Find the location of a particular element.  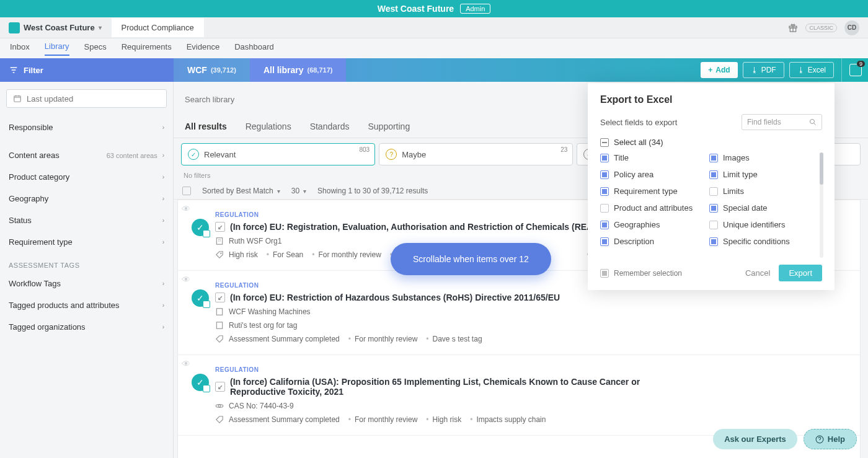

field-row: Product and attributes is located at coordinates (652, 208).